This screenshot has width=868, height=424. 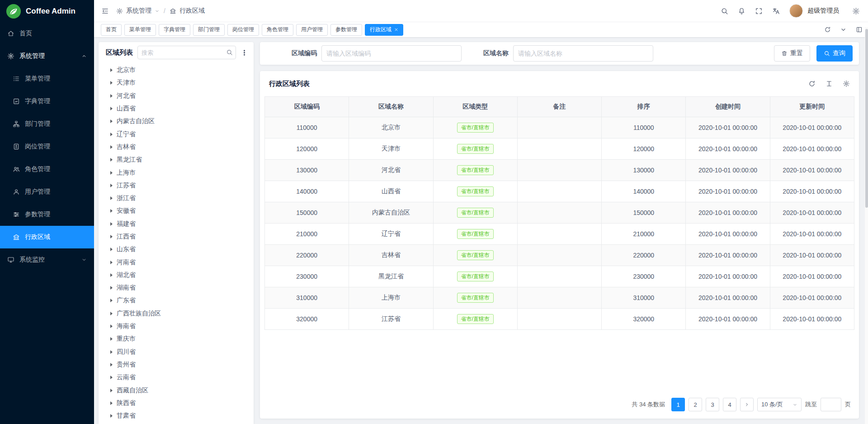 I want to click on tab: 行政区域, so click(x=384, y=30).